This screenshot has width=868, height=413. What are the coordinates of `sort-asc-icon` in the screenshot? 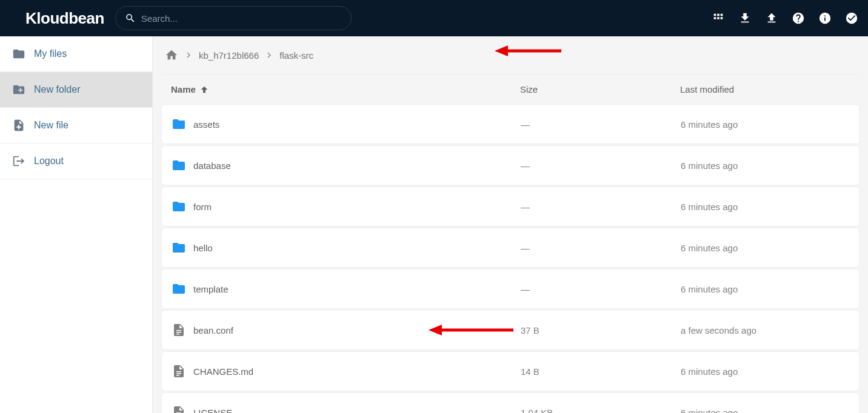 It's located at (204, 90).